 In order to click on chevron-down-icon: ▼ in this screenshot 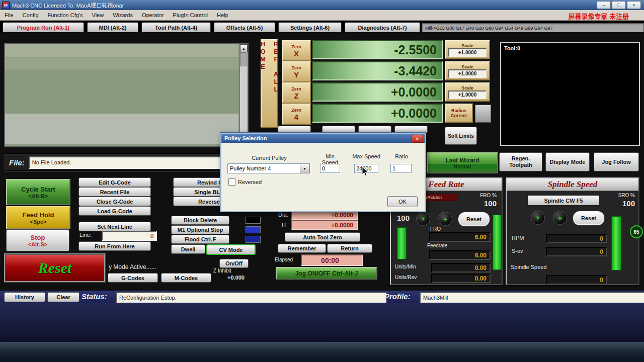, I will do `click(305, 168)`.